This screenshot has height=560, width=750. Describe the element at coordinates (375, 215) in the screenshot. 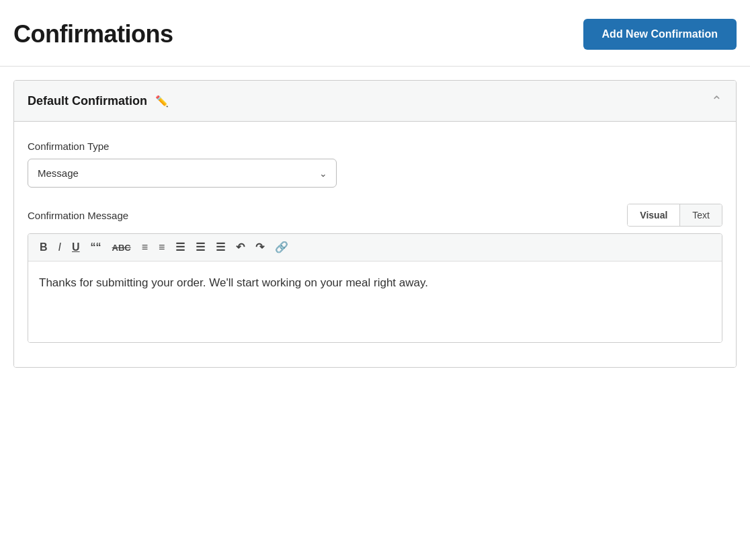

I see `message-header: Confirmation Message Visual Text` at that location.